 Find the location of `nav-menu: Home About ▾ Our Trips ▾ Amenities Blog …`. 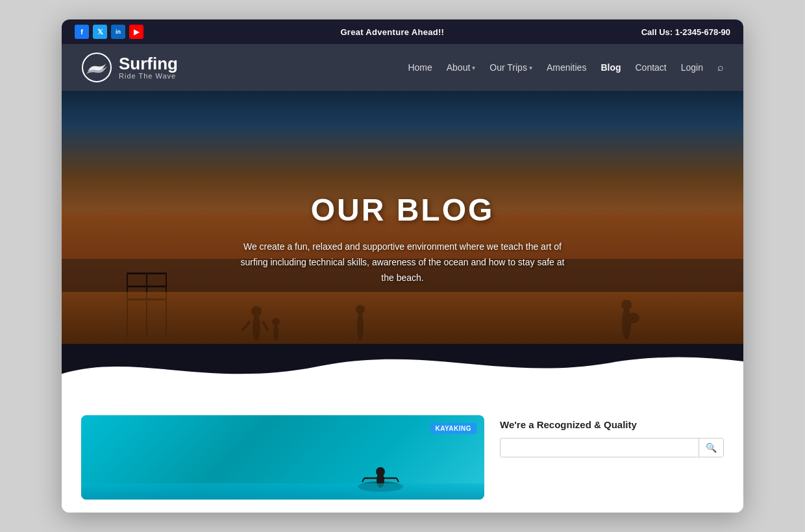

nav-menu: Home About ▾ Our Trips ▾ Amenities Blog … is located at coordinates (566, 67).